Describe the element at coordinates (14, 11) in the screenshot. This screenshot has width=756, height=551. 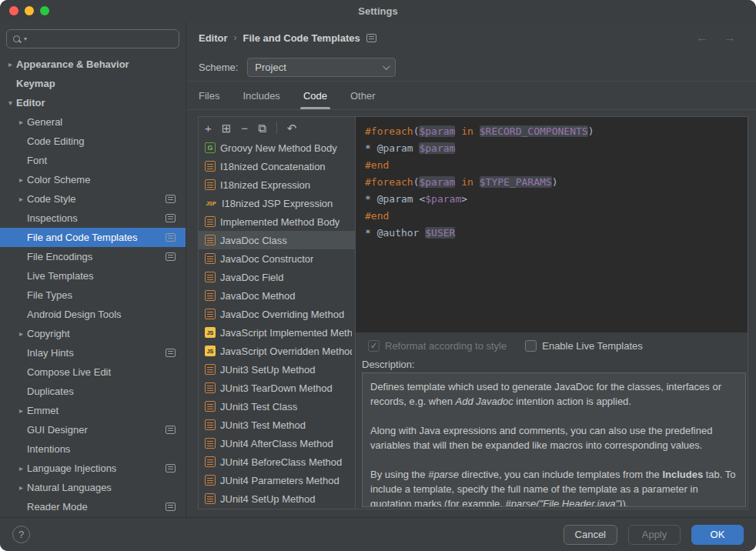
I see `close-button` at that location.